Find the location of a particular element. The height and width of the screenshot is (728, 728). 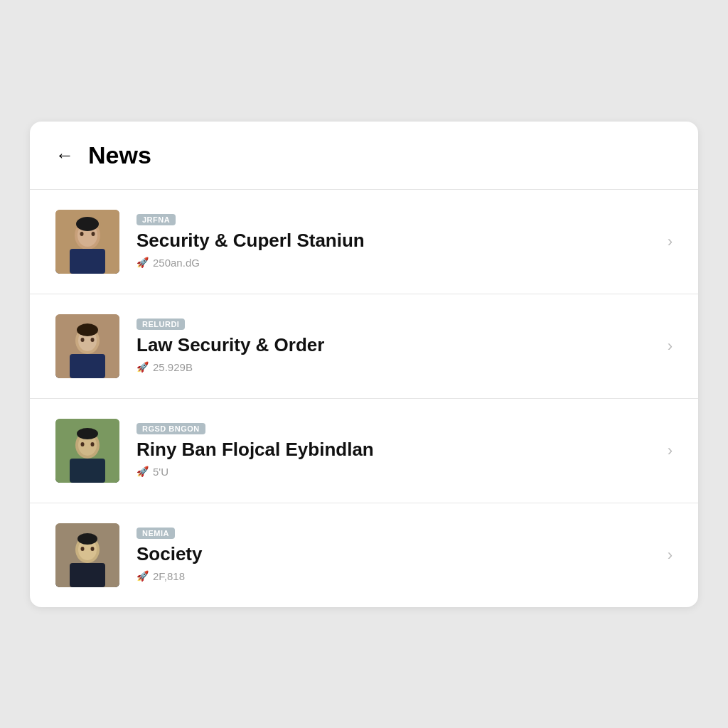

page-title: News is located at coordinates (119, 155).